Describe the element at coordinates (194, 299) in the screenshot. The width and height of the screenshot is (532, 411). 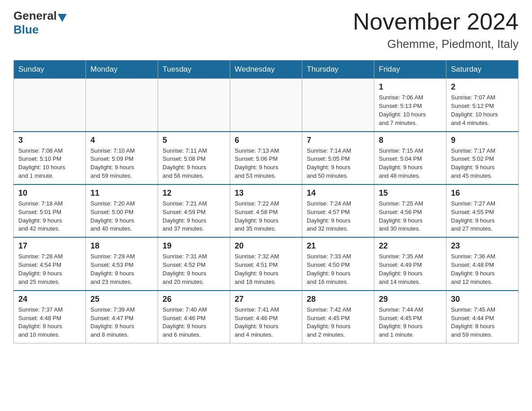
I see `day-number: 26` at that location.